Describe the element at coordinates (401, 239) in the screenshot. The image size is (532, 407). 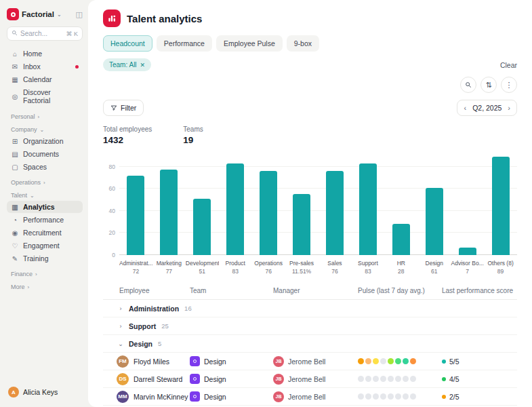
I see `bar-hr` at that location.